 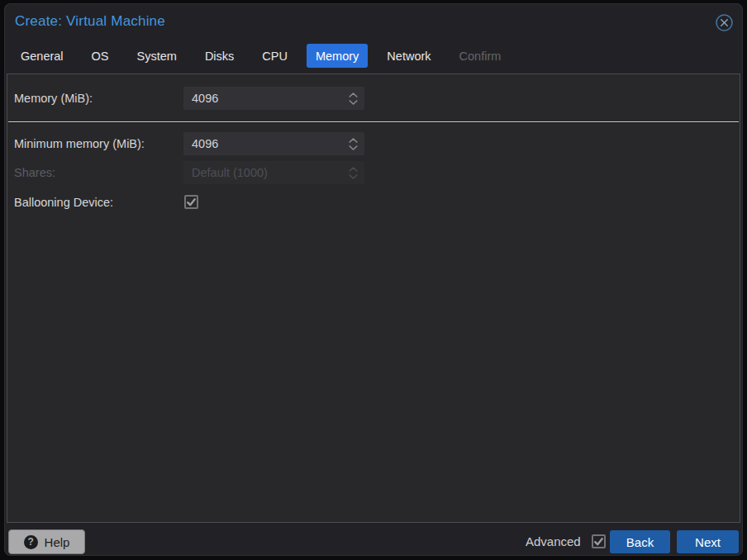 I want to click on back-button: Back, so click(x=640, y=542).